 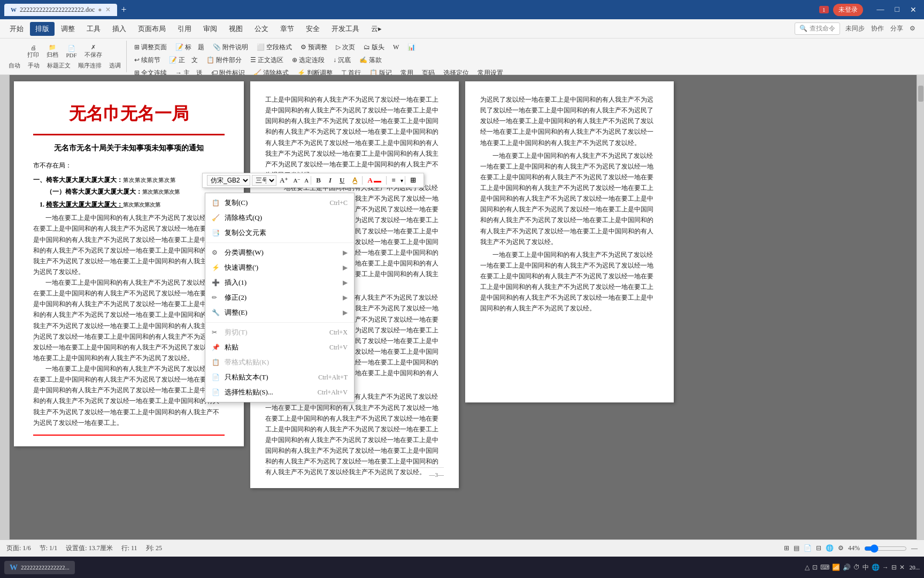 I want to click on menu-page-layout: 页面布局, so click(x=152, y=29).